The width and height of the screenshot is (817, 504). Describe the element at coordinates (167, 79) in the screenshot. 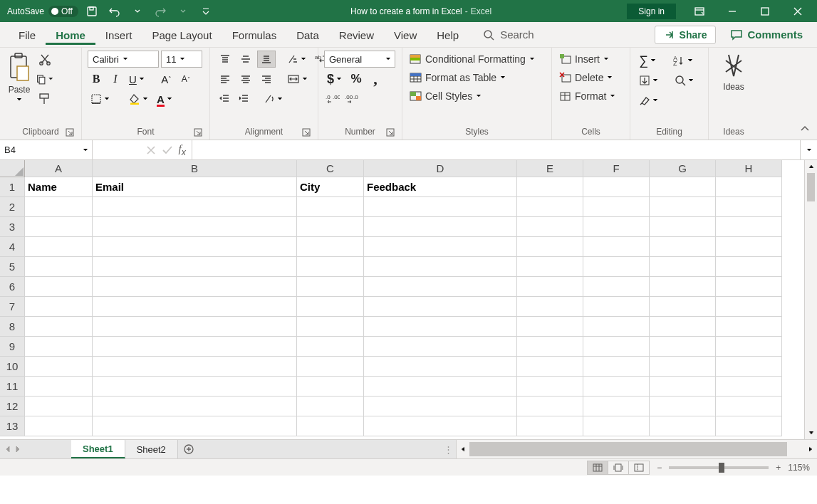

I see `increase-font-button: A˄` at that location.